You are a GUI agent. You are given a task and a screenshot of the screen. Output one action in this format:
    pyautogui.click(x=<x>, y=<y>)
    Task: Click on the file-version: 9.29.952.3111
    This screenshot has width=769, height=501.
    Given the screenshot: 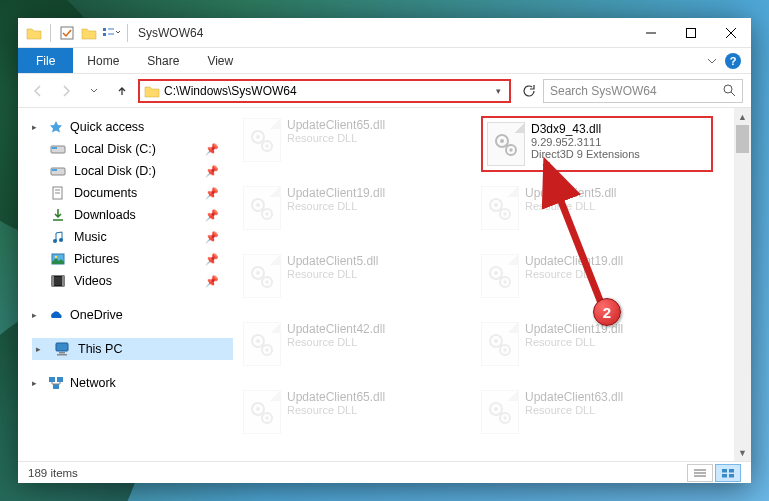 What is the action you would take?
    pyautogui.click(x=586, y=142)
    